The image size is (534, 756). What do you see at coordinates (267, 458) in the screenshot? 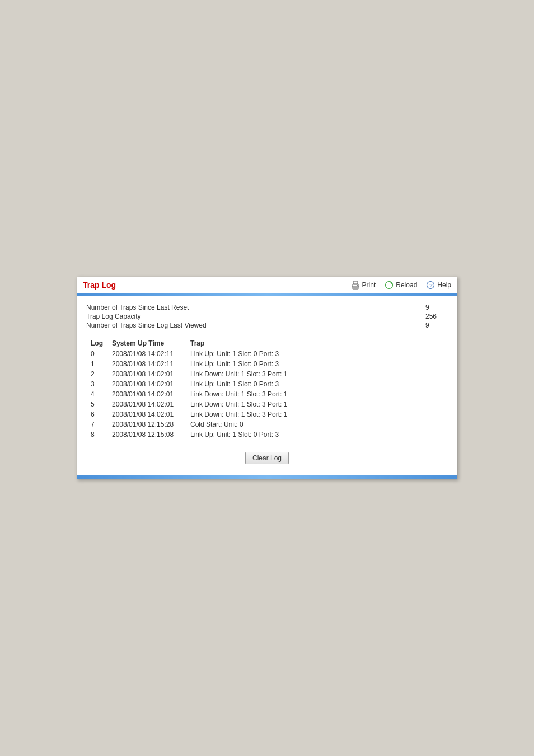
I see `clear-log-button: Clear Log` at bounding box center [267, 458].